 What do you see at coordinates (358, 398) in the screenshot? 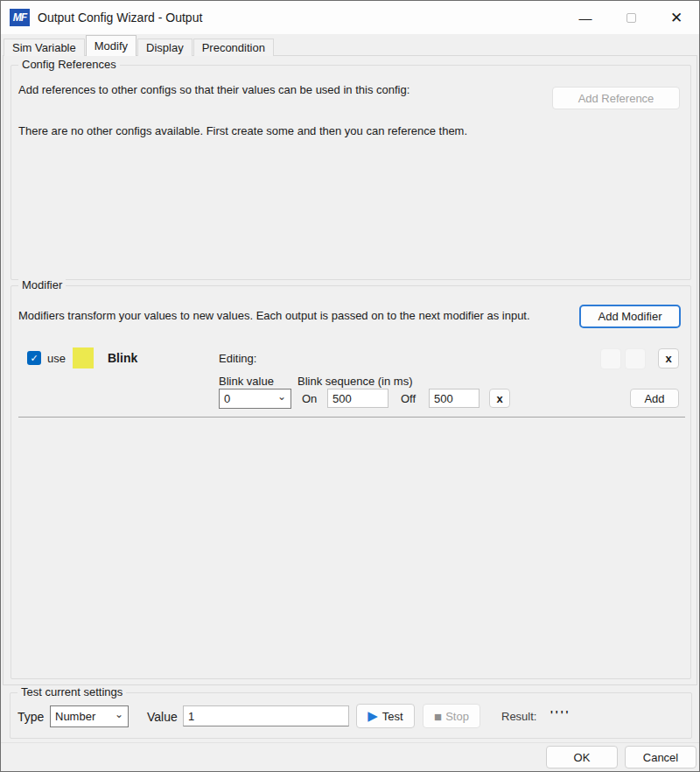
I see `blink-on-input` at bounding box center [358, 398].